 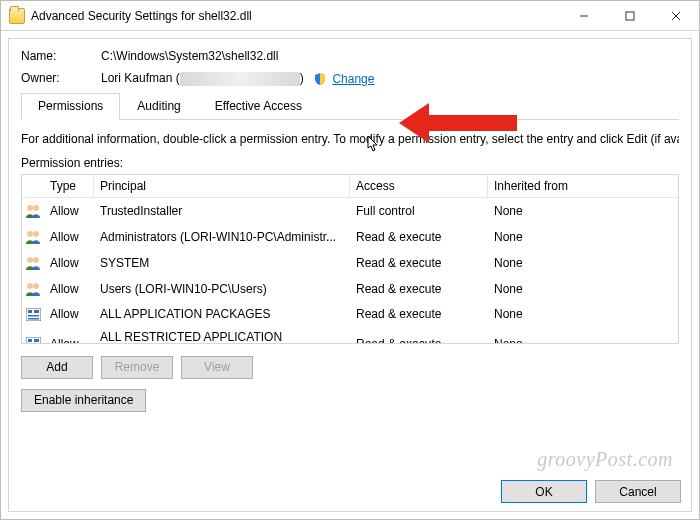 I want to click on name-row: Name: C:\Windows\System32\shell32.dll, so click(x=350, y=56).